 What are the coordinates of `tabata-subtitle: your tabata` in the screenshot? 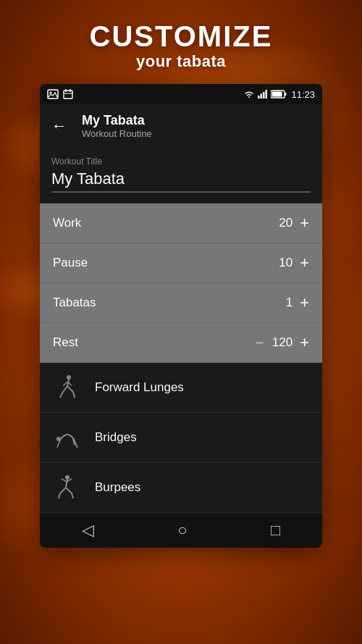 It's located at (181, 62).